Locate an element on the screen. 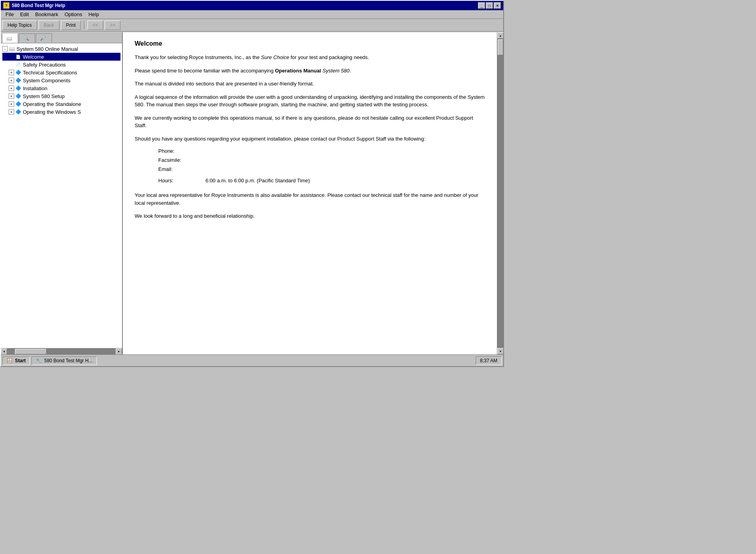  menu-options: Options is located at coordinates (73, 14).